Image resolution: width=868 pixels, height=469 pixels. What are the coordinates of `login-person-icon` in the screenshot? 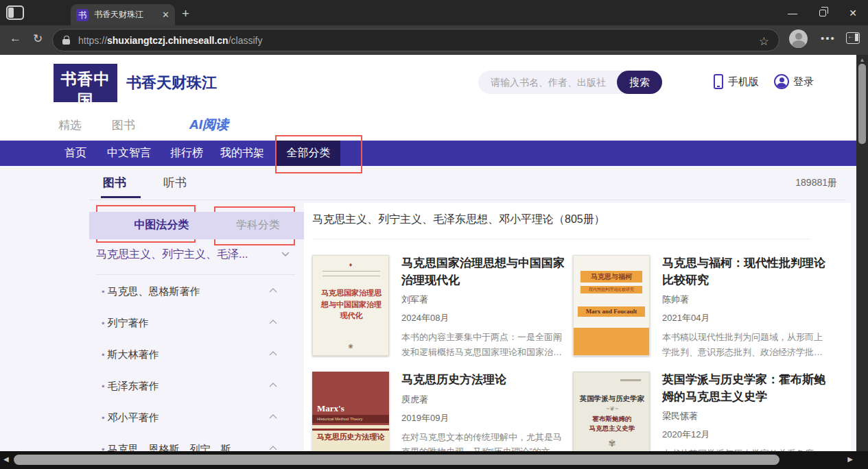 It's located at (782, 82).